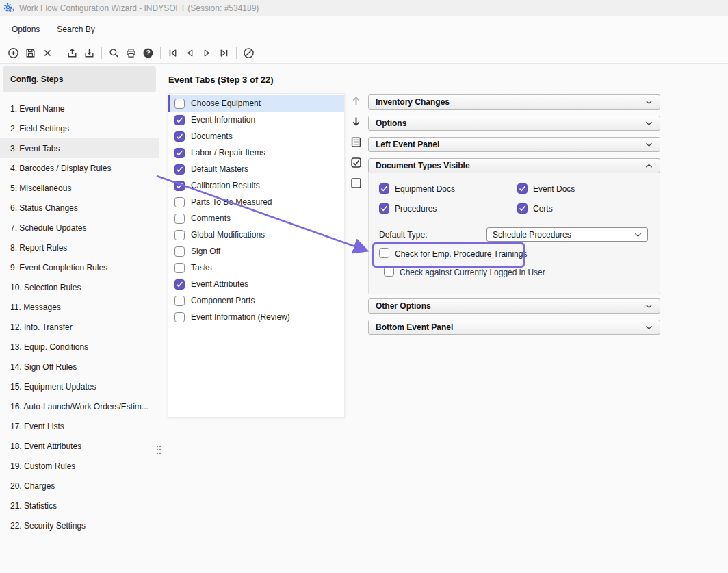 This screenshot has width=728, height=573. What do you see at coordinates (515, 306) in the screenshot?
I see `section-other-options: Other Options` at bounding box center [515, 306].